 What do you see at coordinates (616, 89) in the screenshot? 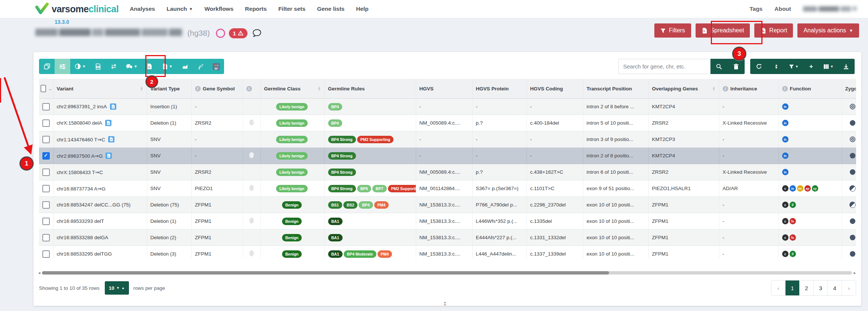
I see `column-header-position: Transcript Position` at bounding box center [616, 89].